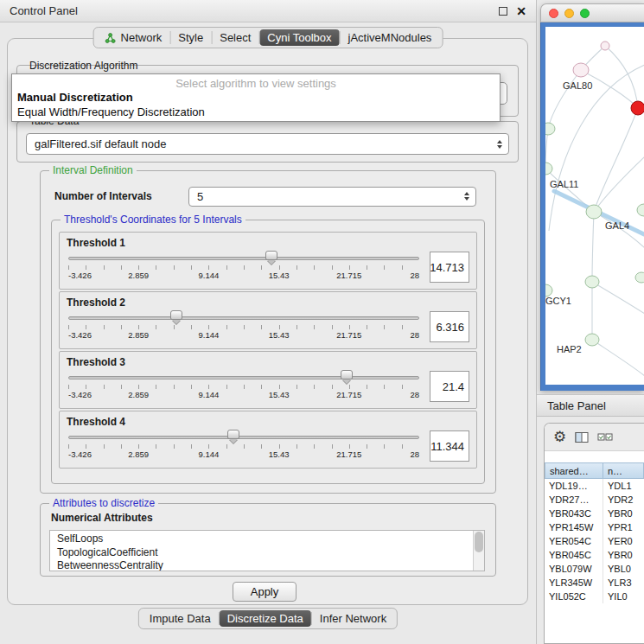 The height and width of the screenshot is (644, 644). Describe the element at coordinates (624, 541) in the screenshot. I see `table-cell: YER0` at that location.